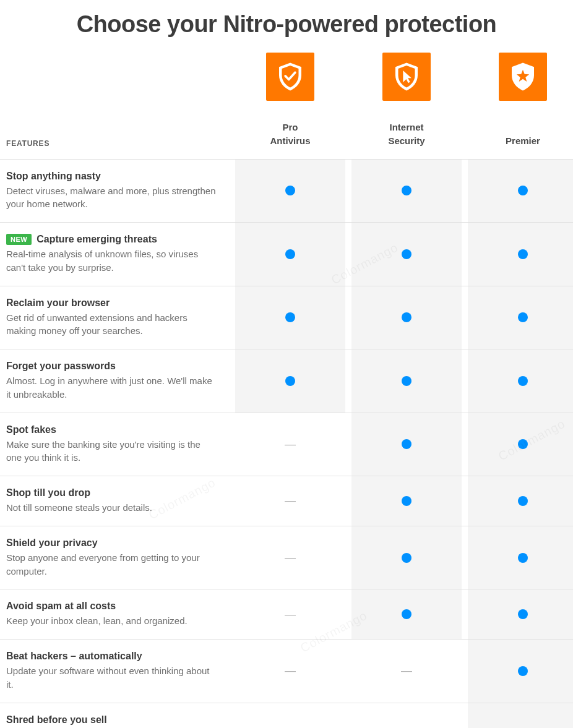  Describe the element at coordinates (111, 430) in the screenshot. I see `feature-title: Spot fakes` at that location.